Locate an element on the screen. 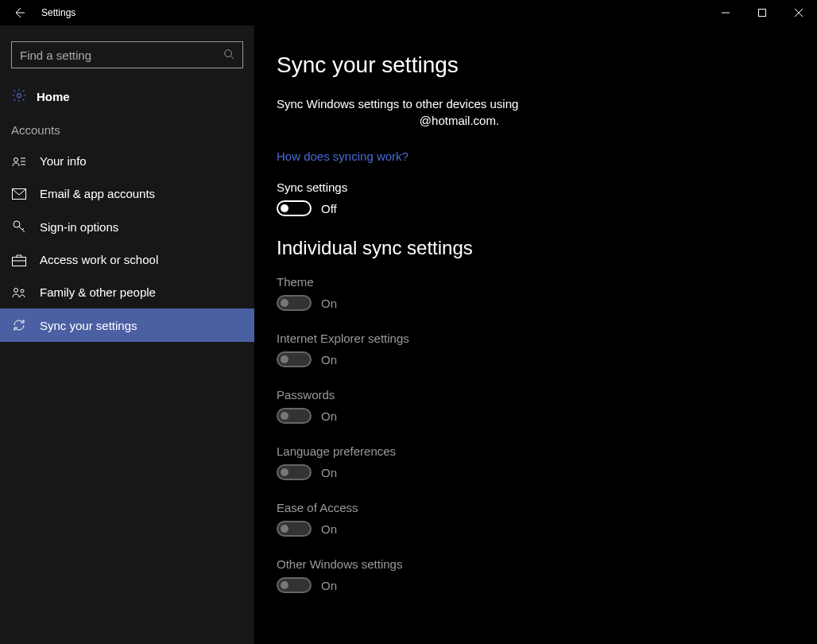 The image size is (817, 644). sidebar-item-label: Family & other people is located at coordinates (98, 293).